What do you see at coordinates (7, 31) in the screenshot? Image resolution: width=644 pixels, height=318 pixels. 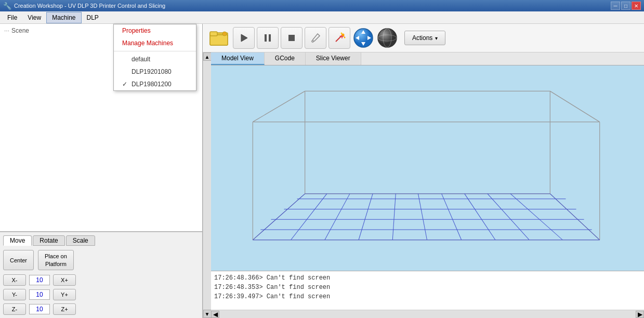 I see `scene-expand-icon: ⋯` at bounding box center [7, 31].